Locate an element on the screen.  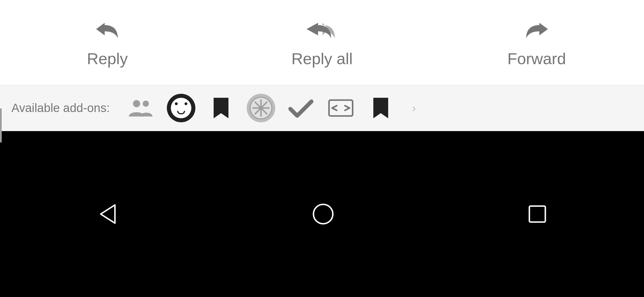
forward-label: Forward is located at coordinates (537, 59).